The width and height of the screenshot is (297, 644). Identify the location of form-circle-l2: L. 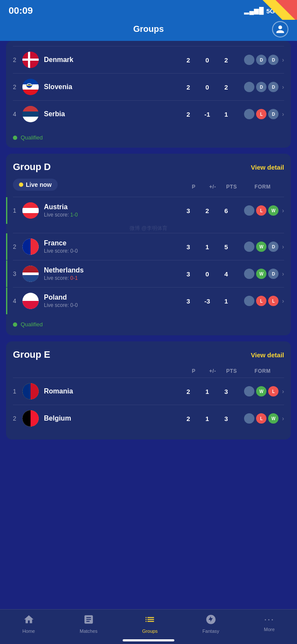
(273, 301).